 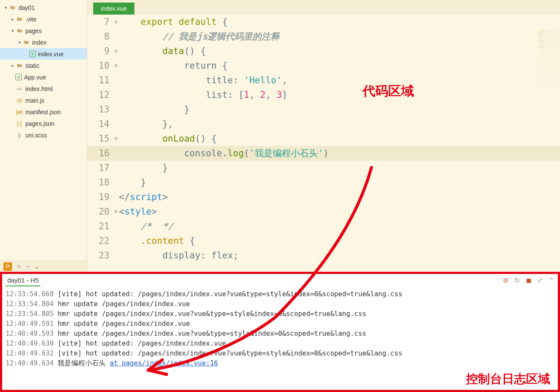 What do you see at coordinates (517, 280) in the screenshot?
I see `restart-icon: ↻` at bounding box center [517, 280].